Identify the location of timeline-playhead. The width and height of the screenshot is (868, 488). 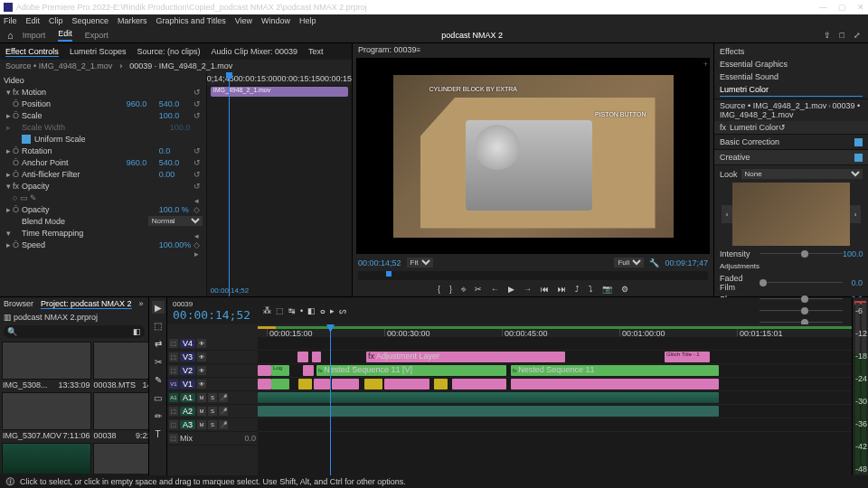
(331, 405).